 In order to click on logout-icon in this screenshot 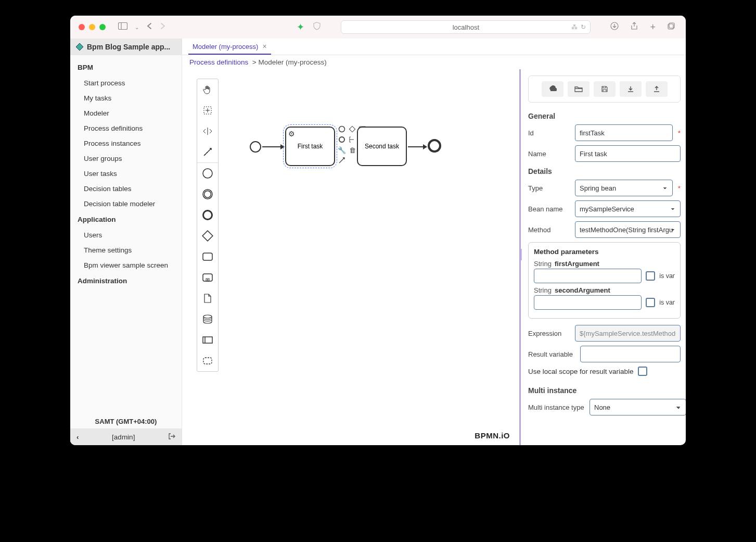, I will do `click(172, 437)`.